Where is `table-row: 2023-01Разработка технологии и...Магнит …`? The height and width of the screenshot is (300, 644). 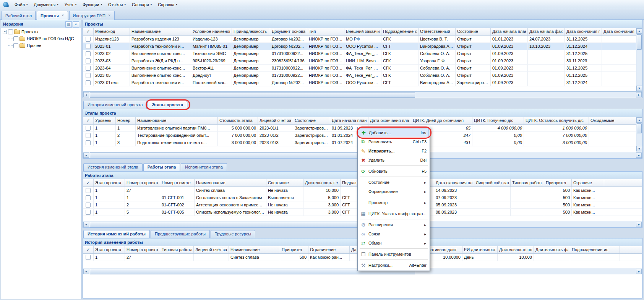 table-row: 2023-01Разработка технологии и...Магнит … is located at coordinates (359, 47).